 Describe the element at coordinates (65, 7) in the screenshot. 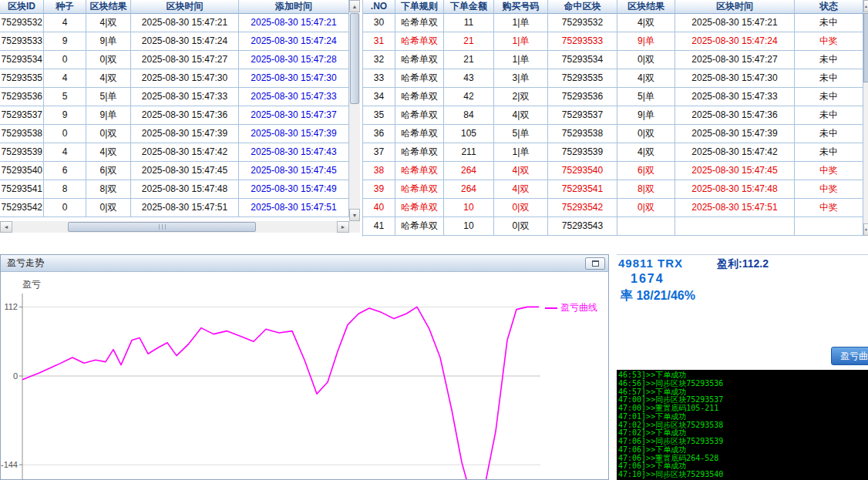

I see `column-header-seed: 种子` at that location.